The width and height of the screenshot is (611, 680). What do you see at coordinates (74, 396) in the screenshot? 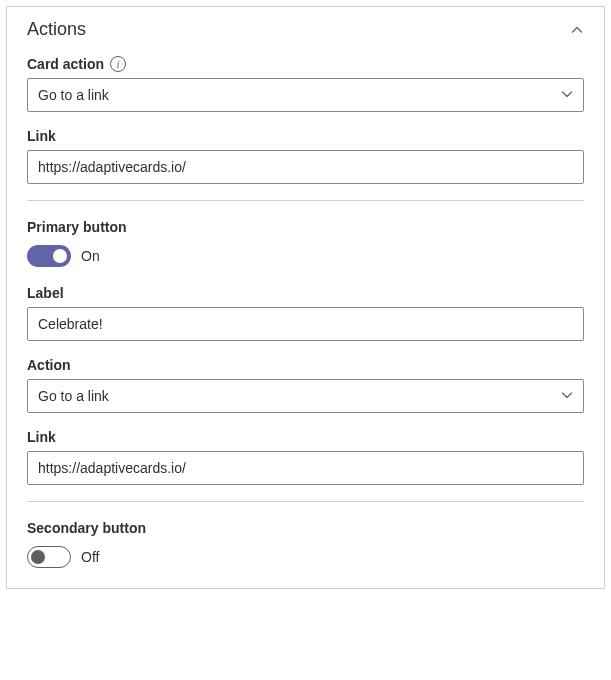
I see `primary-button-action-select-value: Go to a link` at bounding box center [74, 396].